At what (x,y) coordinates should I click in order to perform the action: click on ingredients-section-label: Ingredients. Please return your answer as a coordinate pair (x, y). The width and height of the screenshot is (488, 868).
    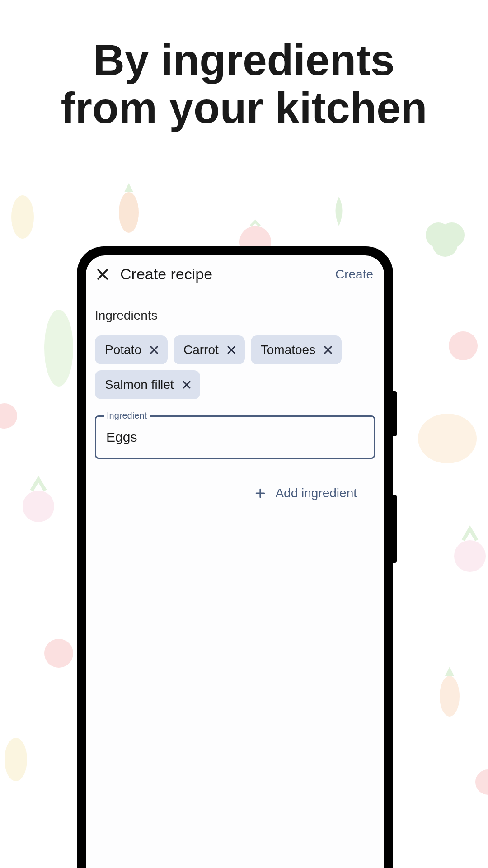
    Looking at the image, I should click on (235, 316).